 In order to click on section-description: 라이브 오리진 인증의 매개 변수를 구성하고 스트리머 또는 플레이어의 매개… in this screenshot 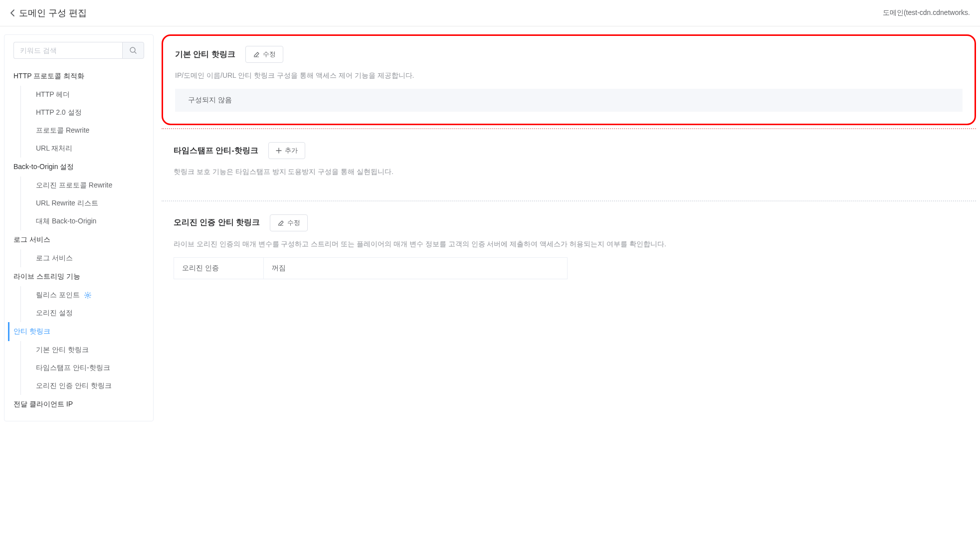, I will do `click(569, 244)`.